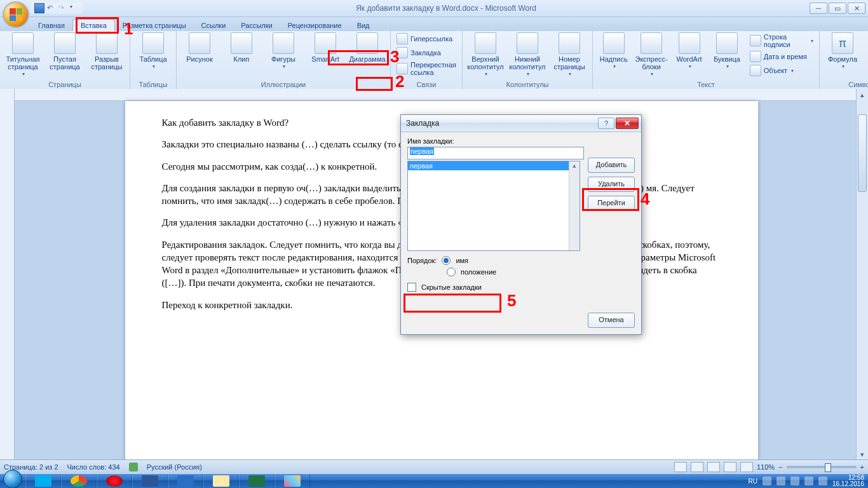  What do you see at coordinates (862, 95) in the screenshot?
I see `scroll-up-icon: ▴` at bounding box center [862, 95].